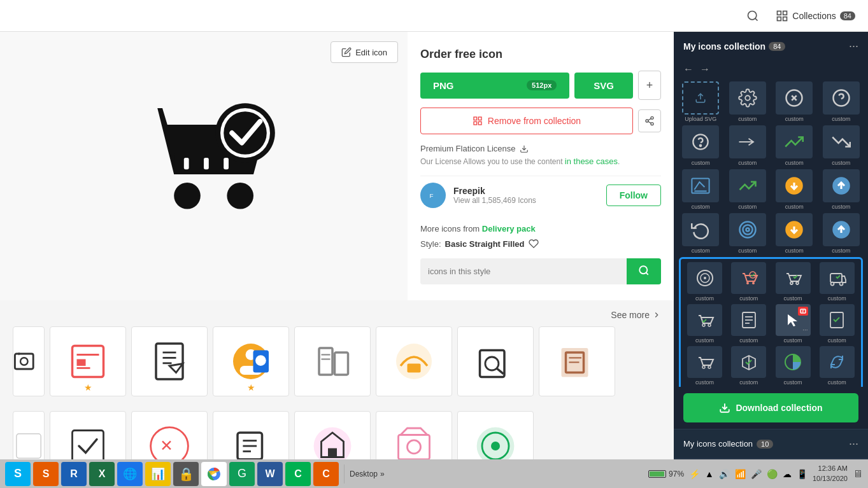 This screenshot has height=488, width=868. What do you see at coordinates (772, 474) in the screenshot?
I see `tray-app5: 🟢` at bounding box center [772, 474].